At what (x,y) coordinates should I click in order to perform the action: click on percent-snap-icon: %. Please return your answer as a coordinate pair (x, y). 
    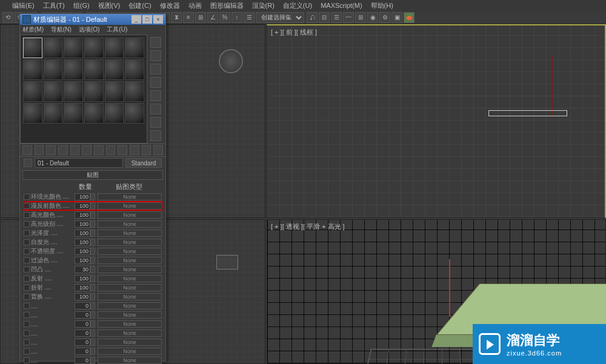
    Looking at the image, I should click on (225, 18).